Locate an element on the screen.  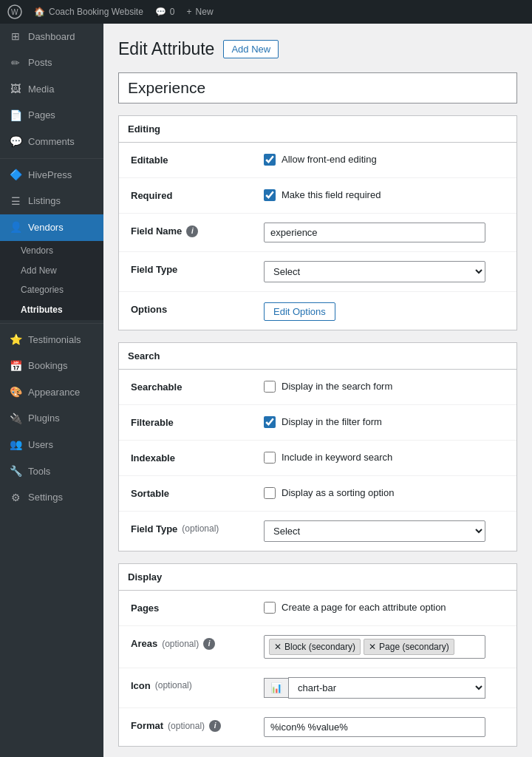
site-name-link: 🏠 Coach Booking Website is located at coordinates (89, 12).